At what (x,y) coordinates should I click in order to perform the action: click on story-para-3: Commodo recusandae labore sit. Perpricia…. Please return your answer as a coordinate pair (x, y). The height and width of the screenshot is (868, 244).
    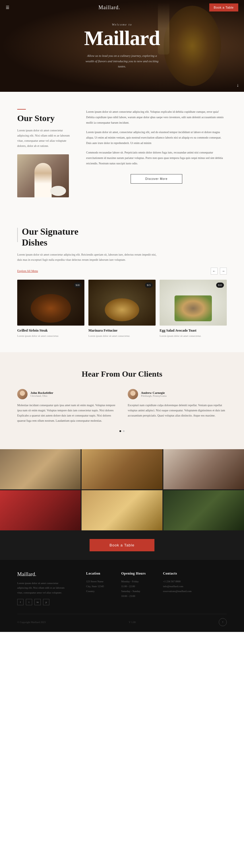
    Looking at the image, I should click on (156, 158).